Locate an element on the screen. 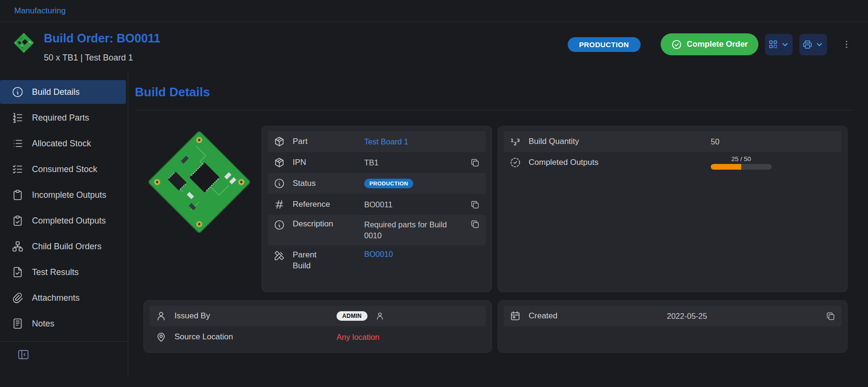 This screenshot has width=868, height=387. sidebar-nav: Build Details Required Parts Allocated S… is located at coordinates (64, 224).